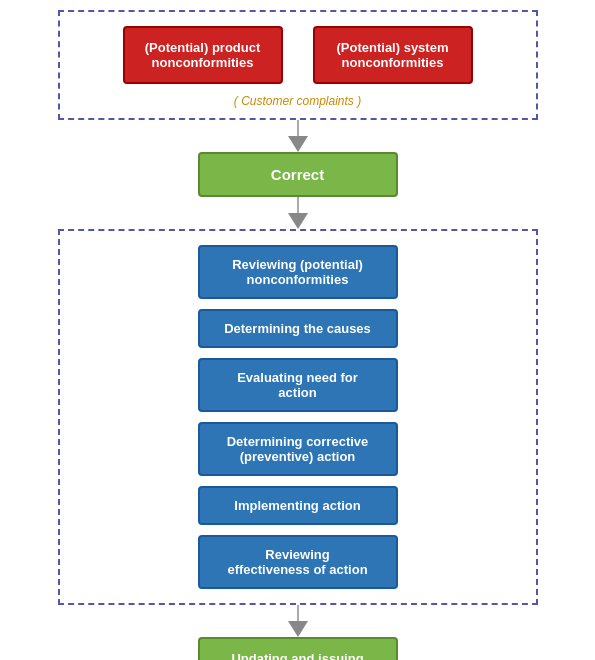 The height and width of the screenshot is (660, 595). I want to click on cc-paren-right: ), so click(358, 101).